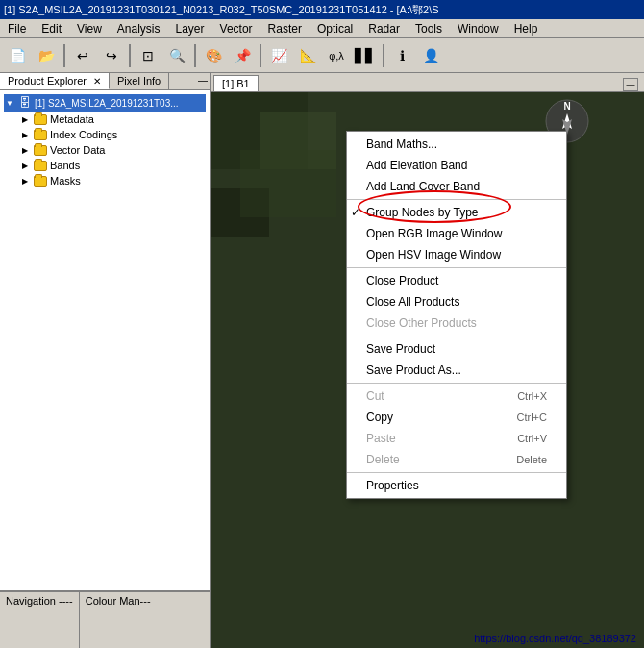 The image size is (644, 648). Describe the element at coordinates (457, 144) in the screenshot. I see `ctx-band-maths: Band Maths...` at that location.